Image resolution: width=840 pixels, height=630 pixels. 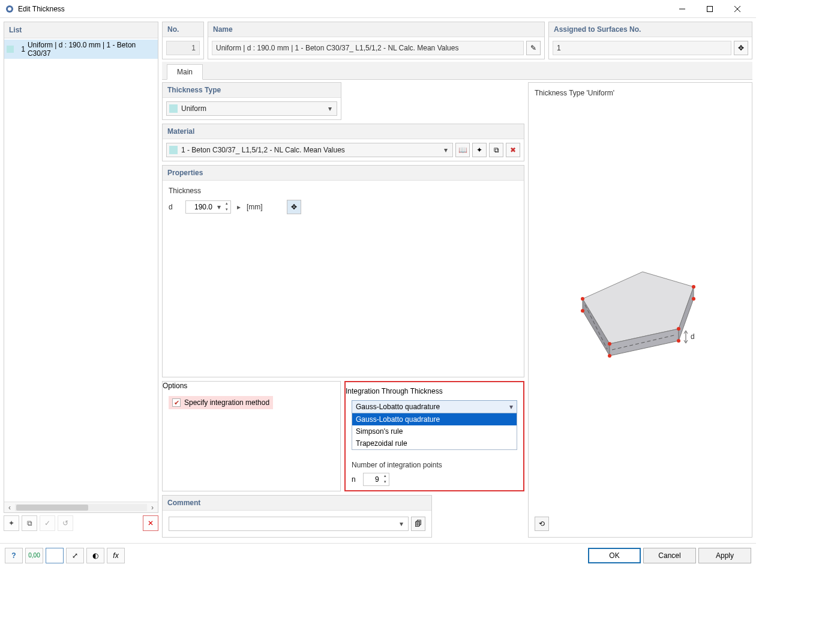 What do you see at coordinates (741, 48) in the screenshot?
I see `pick-surfaces-button: ✥` at bounding box center [741, 48].